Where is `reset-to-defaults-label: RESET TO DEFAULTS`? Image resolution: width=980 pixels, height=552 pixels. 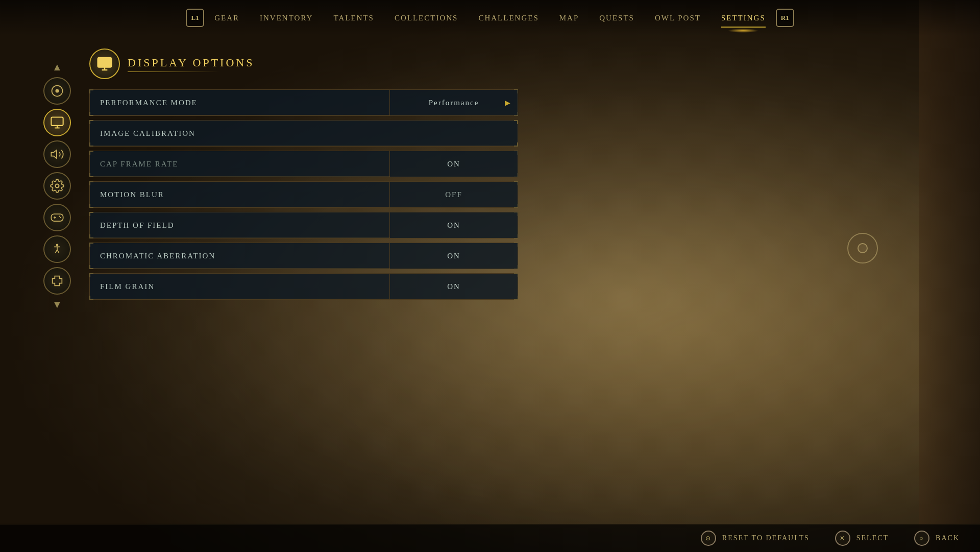 reset-to-defaults-label: RESET TO DEFAULTS is located at coordinates (766, 538).